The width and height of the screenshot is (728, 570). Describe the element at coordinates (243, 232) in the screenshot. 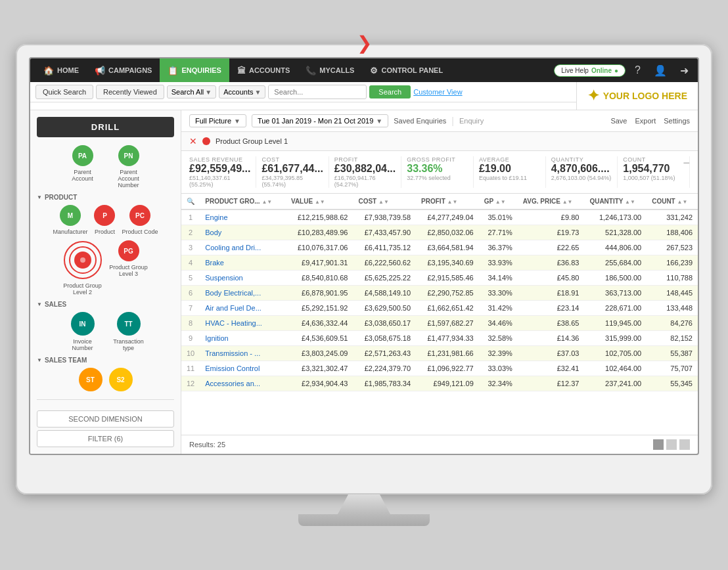

I see `product-name-cell: Body` at that location.